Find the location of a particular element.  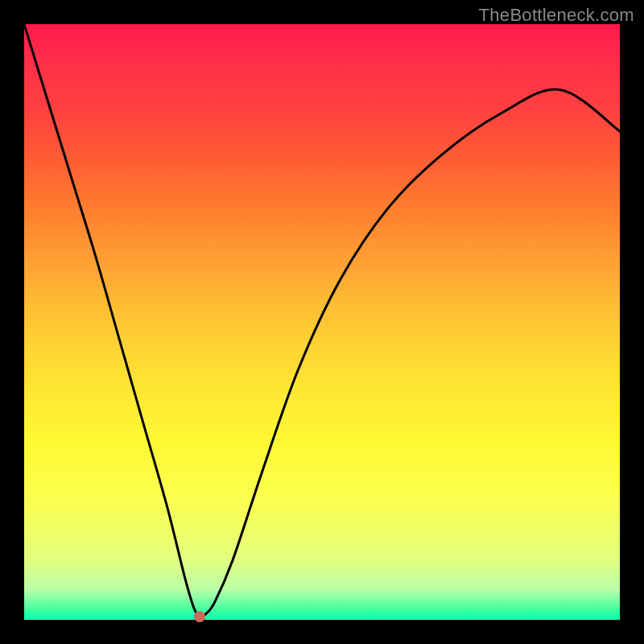

minimum-marker is located at coordinates (200, 617).